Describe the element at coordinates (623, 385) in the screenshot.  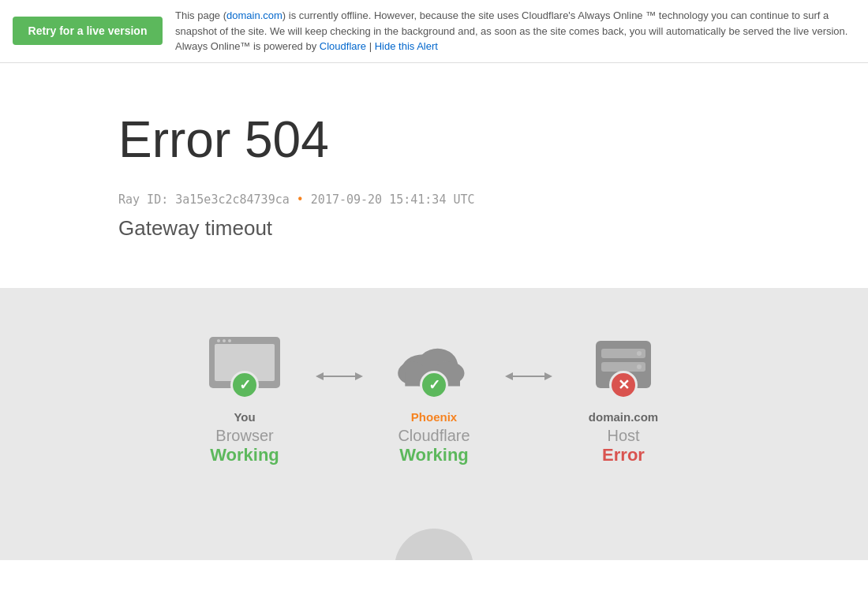
I see `host-status-badge: ✕` at that location.